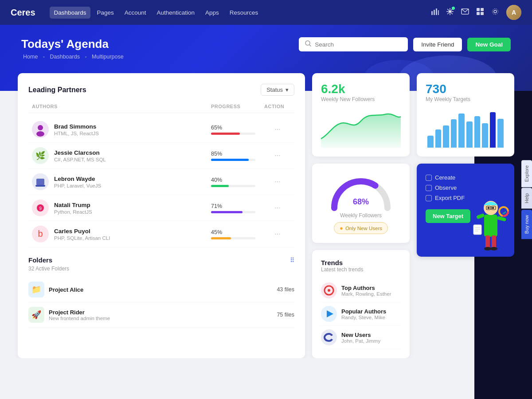 The width and height of the screenshot is (532, 399). What do you see at coordinates (40, 260) in the screenshot?
I see `folders-title: Folders` at bounding box center [40, 260].